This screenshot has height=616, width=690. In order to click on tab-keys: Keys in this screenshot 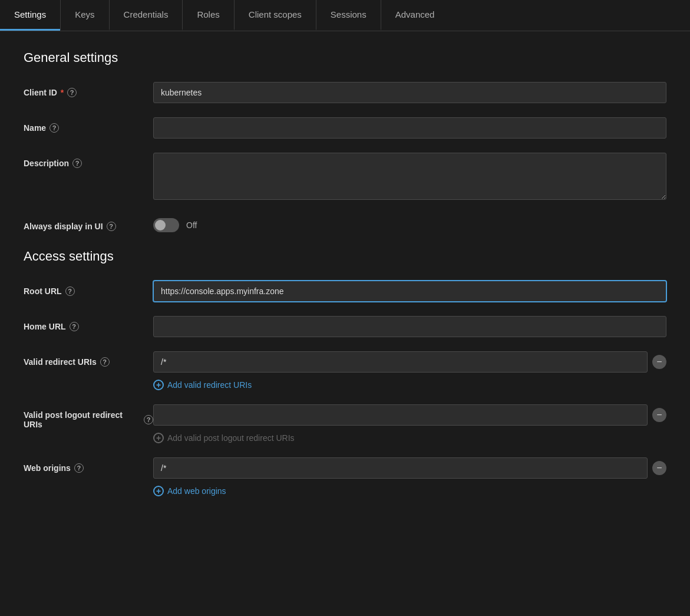, I will do `click(84, 15)`.